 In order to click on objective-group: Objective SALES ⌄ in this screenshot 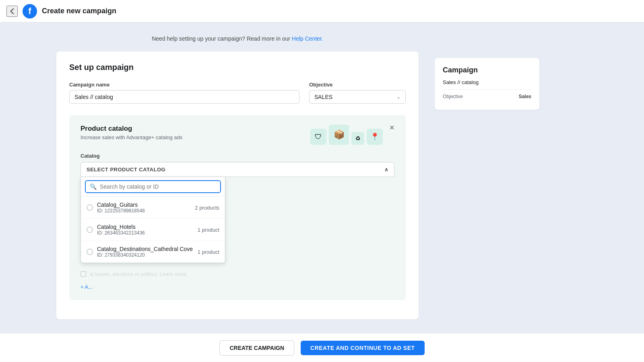, I will do `click(357, 93)`.